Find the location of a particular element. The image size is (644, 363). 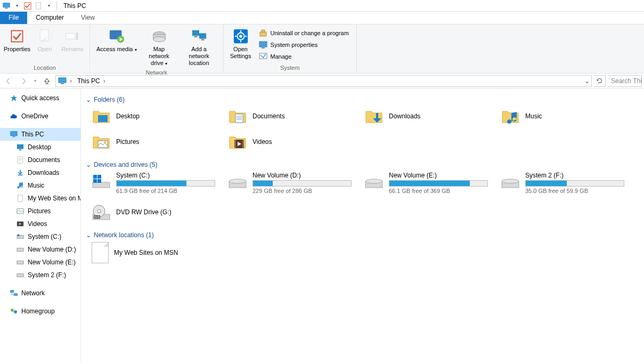

drive-volume-e: New Volume (E:) 66.1 GB free of 369 GB is located at coordinates (433, 183).